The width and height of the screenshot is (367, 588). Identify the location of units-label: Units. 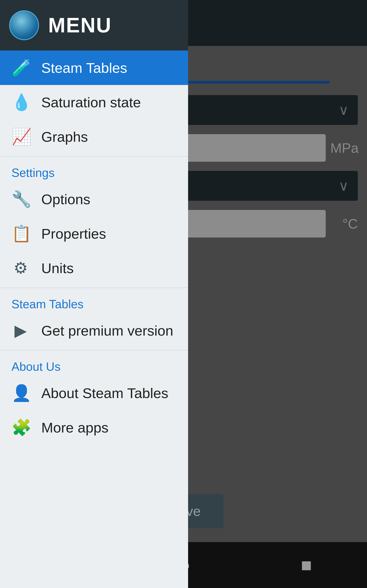
(57, 268).